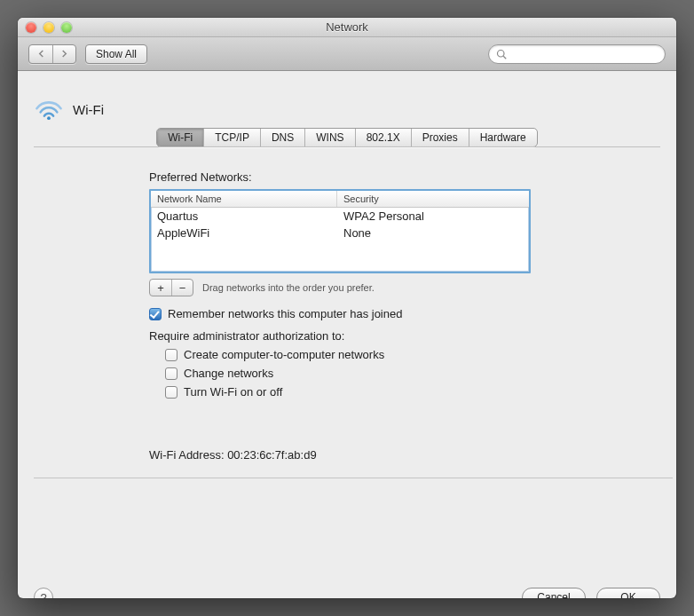 This screenshot has height=616, width=694. I want to click on remember-networks-checkbox, so click(155, 314).